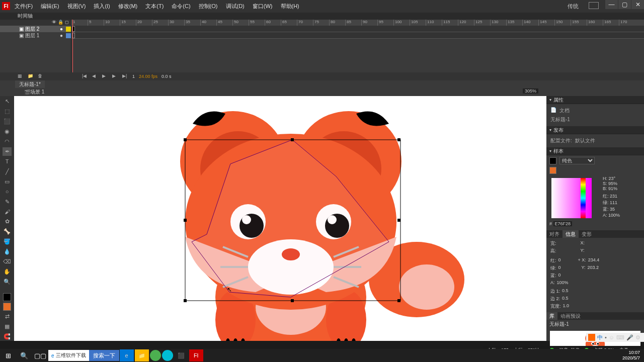 Image resolution: width=644 pixels, height=362 pixels. What do you see at coordinates (24, 6) in the screenshot?
I see `menu-file: 文件(F)` at bounding box center [24, 6].